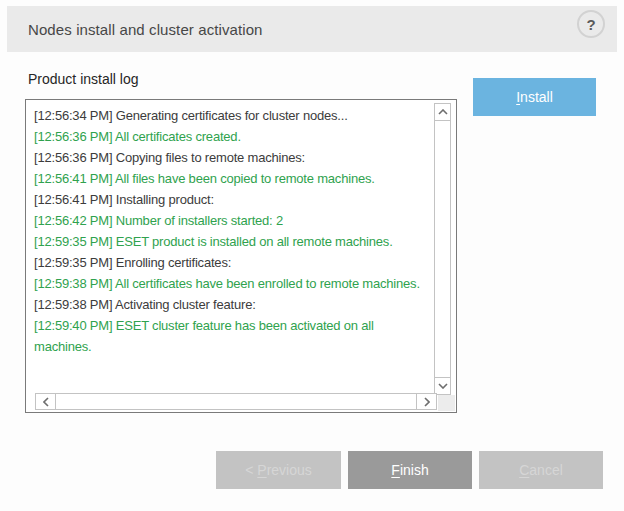 Image resolution: width=624 pixels, height=511 pixels. Describe the element at coordinates (442, 112) in the screenshot. I see `scroll-up-button` at that location.